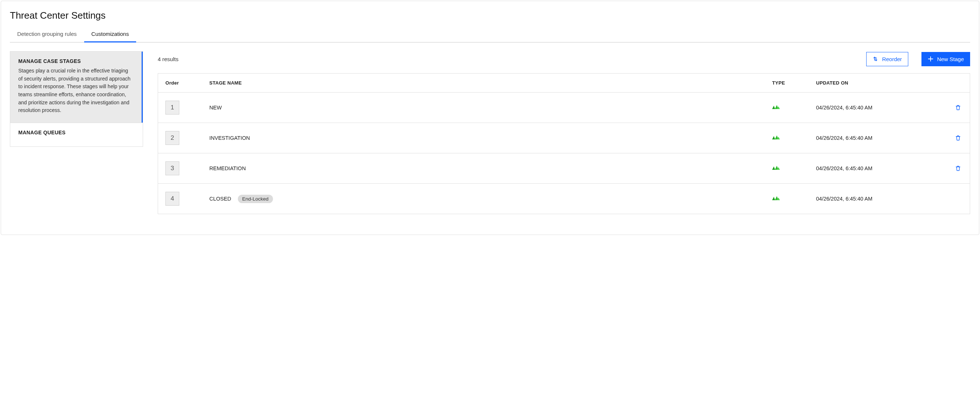  Describe the element at coordinates (47, 35) in the screenshot. I see `tab-detection-rules: Detection grouping rules` at that location.